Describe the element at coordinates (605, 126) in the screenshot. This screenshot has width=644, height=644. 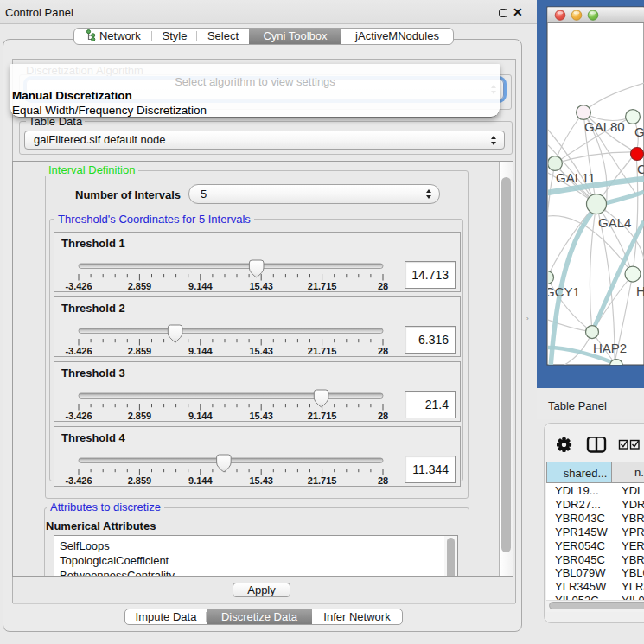
I see `svg-text: GAL80` at that location.